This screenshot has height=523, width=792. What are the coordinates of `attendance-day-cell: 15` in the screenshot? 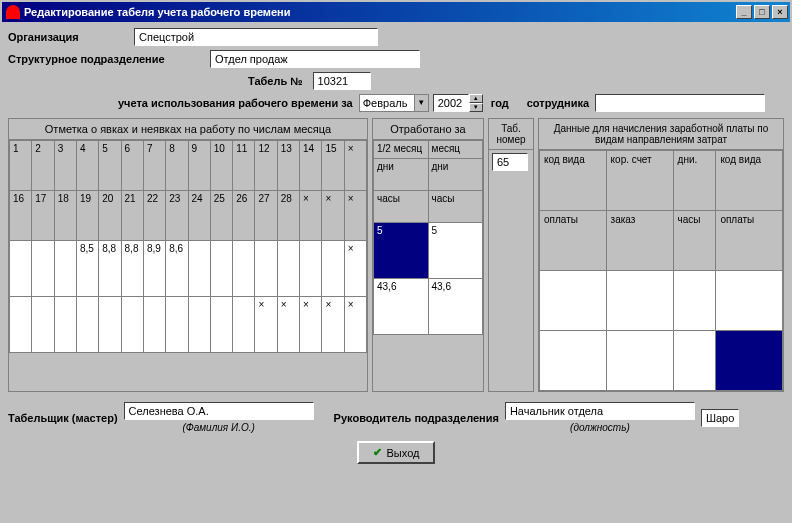 It's located at (333, 166).